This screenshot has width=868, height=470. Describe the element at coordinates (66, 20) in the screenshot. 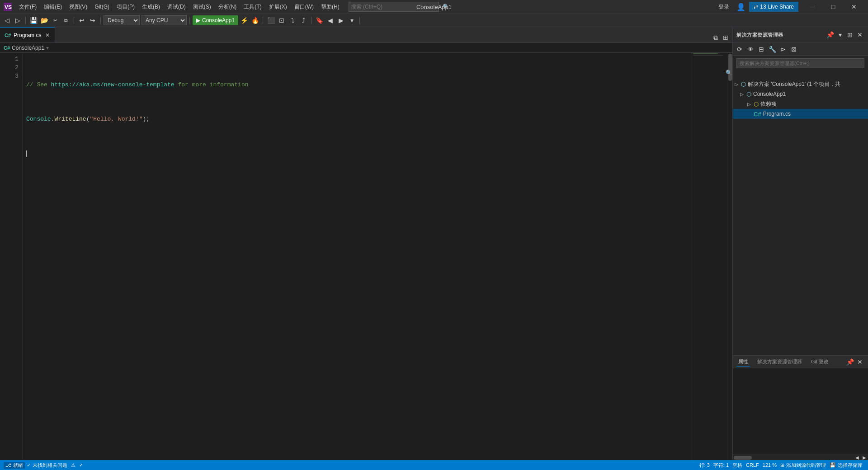

I see `copy-button: ⧉` at that location.